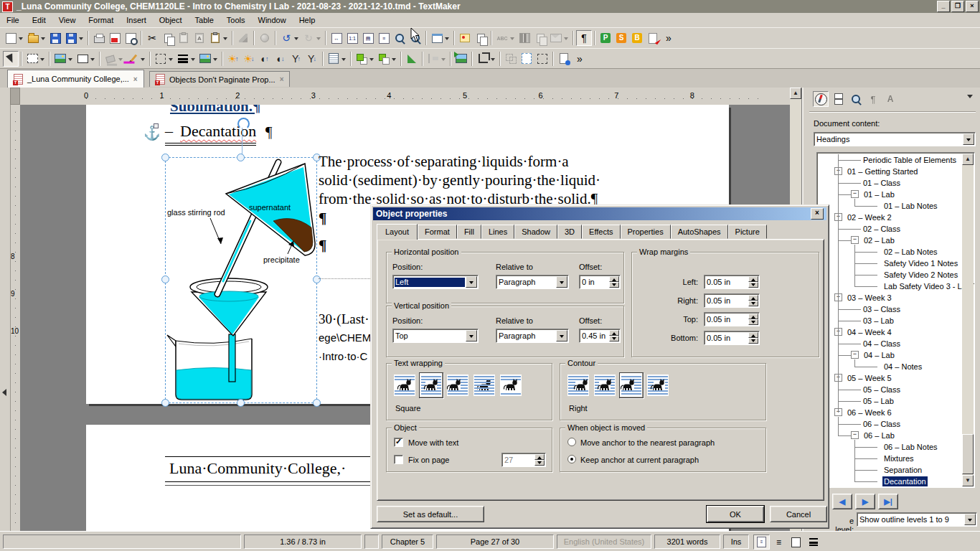 Image resolution: width=980 pixels, height=551 pixels. What do you see at coordinates (921, 275) in the screenshot?
I see `tree-item-label: Safety Video 2 Notes` at bounding box center [921, 275].